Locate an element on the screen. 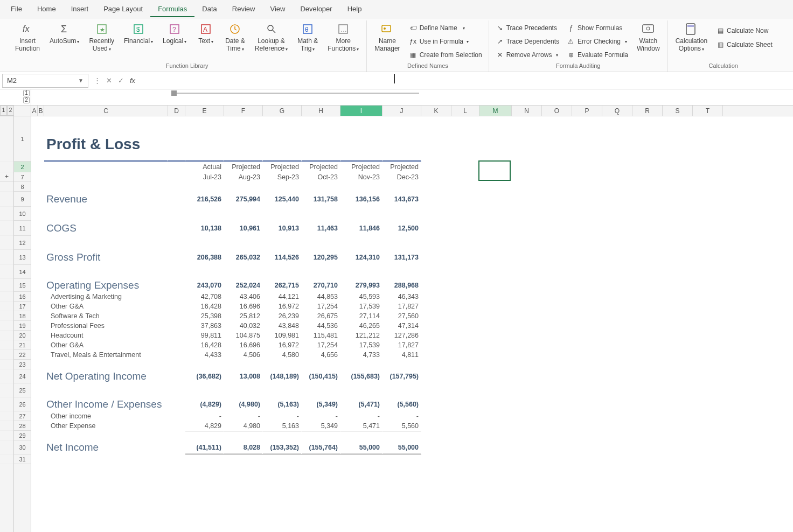 This screenshot has width=793, height=532. cell-B19 is located at coordinates (41, 326).